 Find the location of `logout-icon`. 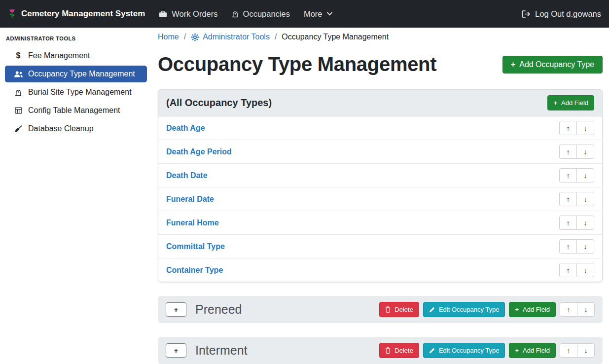

logout-icon is located at coordinates (526, 14).